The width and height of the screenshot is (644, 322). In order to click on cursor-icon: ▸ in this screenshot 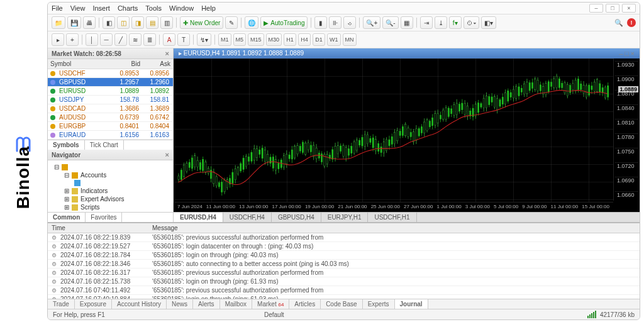, I will do `click(58, 40)`.